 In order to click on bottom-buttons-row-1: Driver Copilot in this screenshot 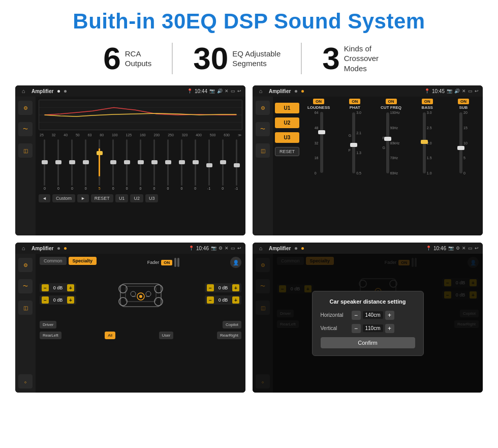, I will do `click(140, 324)`.